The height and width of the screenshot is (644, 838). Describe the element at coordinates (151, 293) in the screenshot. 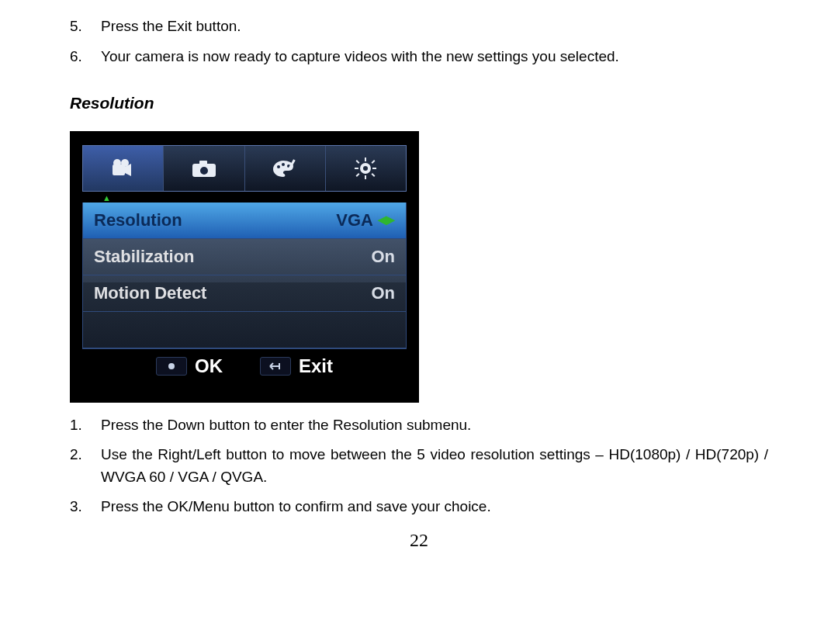

I see `menu-row-label: Motion Detect` at that location.